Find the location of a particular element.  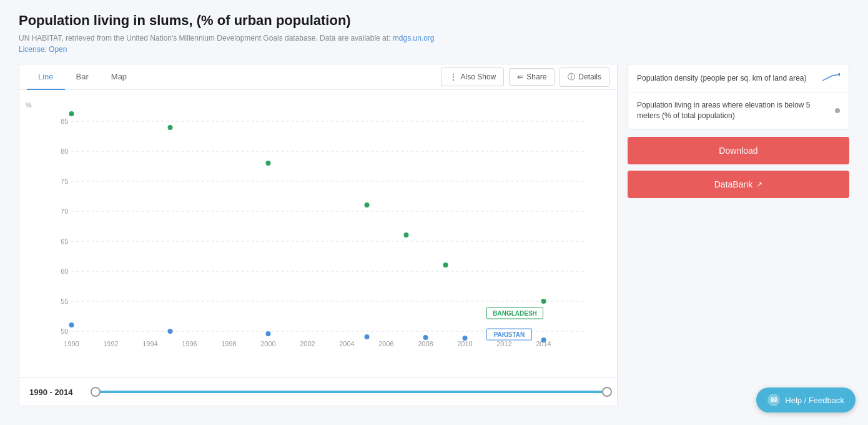

share-button: ⇚ Share is located at coordinates (532, 77).